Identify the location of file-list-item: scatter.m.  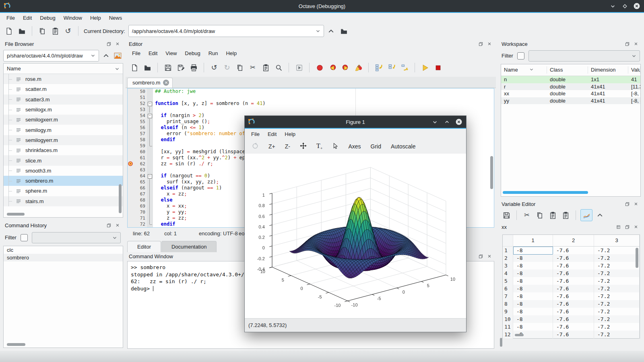
(63, 89).